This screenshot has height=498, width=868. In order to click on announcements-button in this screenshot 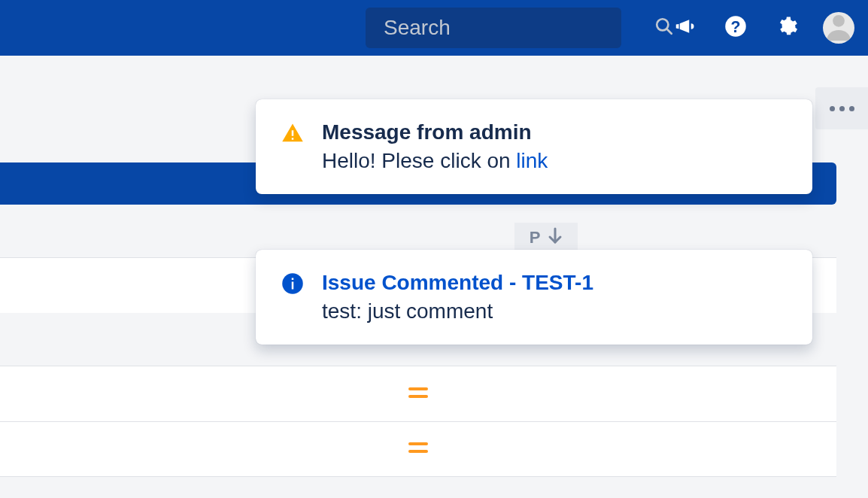, I will do `click(684, 28)`.